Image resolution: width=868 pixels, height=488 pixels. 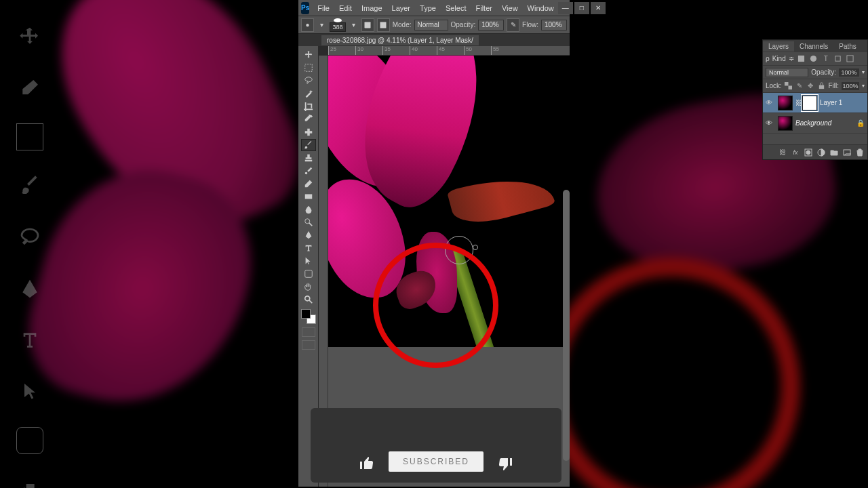 What do you see at coordinates (309, 132) in the screenshot?
I see `healing-tool` at bounding box center [309, 132].